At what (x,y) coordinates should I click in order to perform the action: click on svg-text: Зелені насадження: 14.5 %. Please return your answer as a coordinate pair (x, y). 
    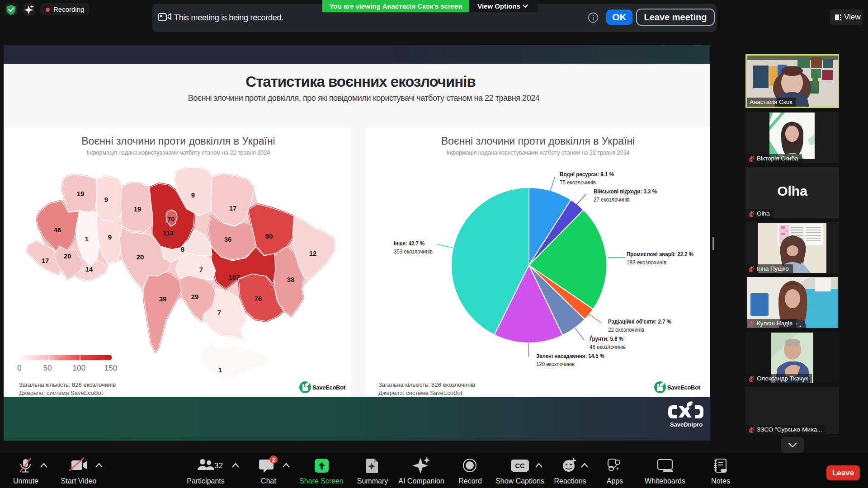
    Looking at the image, I should click on (571, 356).